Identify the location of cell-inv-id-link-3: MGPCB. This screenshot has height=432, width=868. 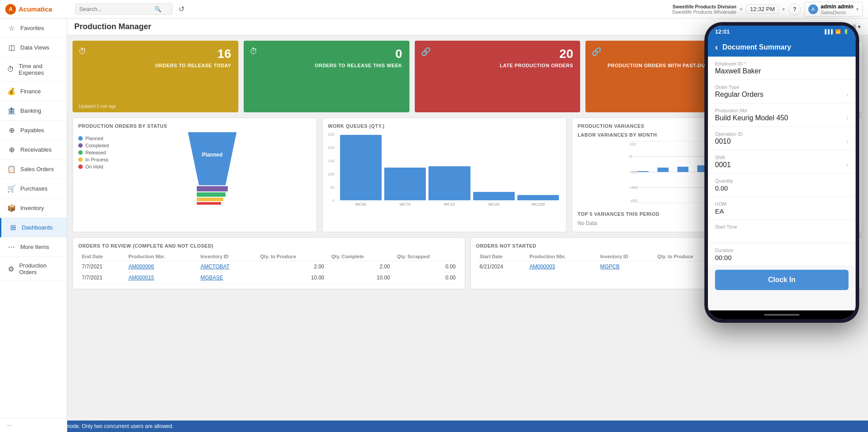
(625, 267).